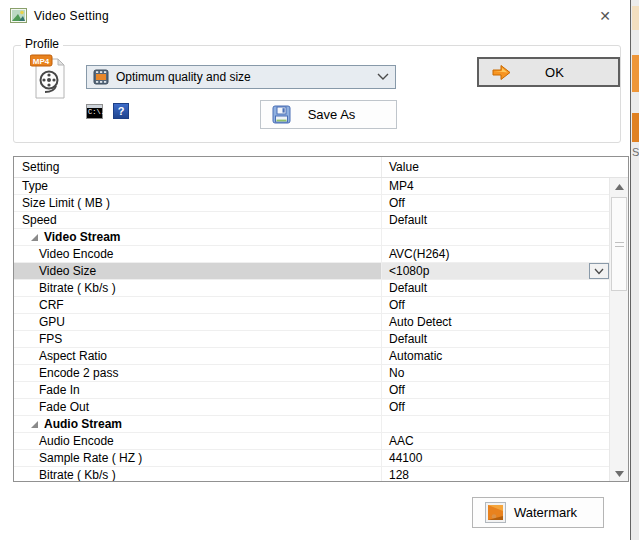 This screenshot has height=540, width=639. Describe the element at coordinates (496, 237) in the screenshot. I see `value-cell` at that location.